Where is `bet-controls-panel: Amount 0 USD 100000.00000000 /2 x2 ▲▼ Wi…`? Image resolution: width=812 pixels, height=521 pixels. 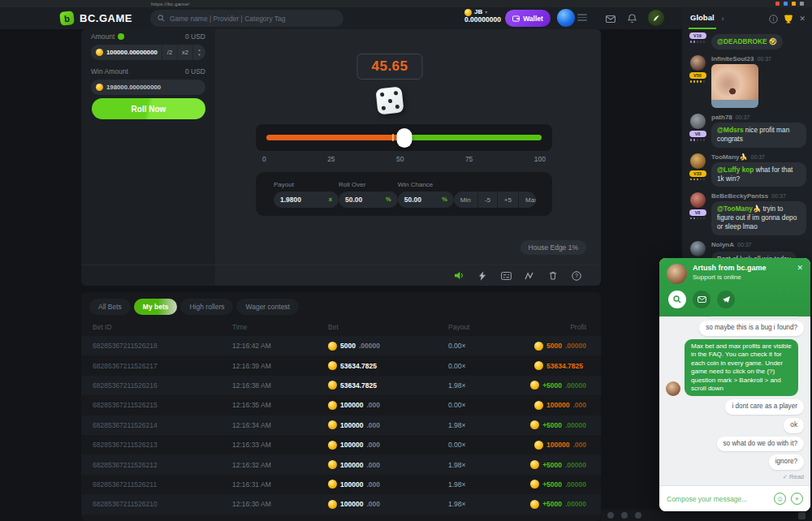
bet-controls-panel: Amount 0 USD 100000.00000000 /2 x2 ▲▼ Wi… is located at coordinates (148, 157).